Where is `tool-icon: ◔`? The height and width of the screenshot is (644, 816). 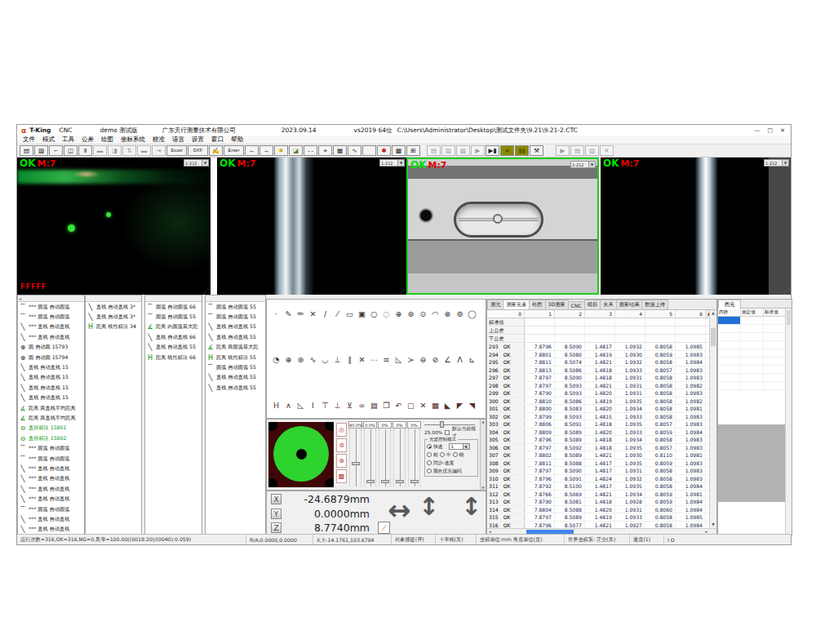
tool-icon: ◔ is located at coordinates (276, 359).